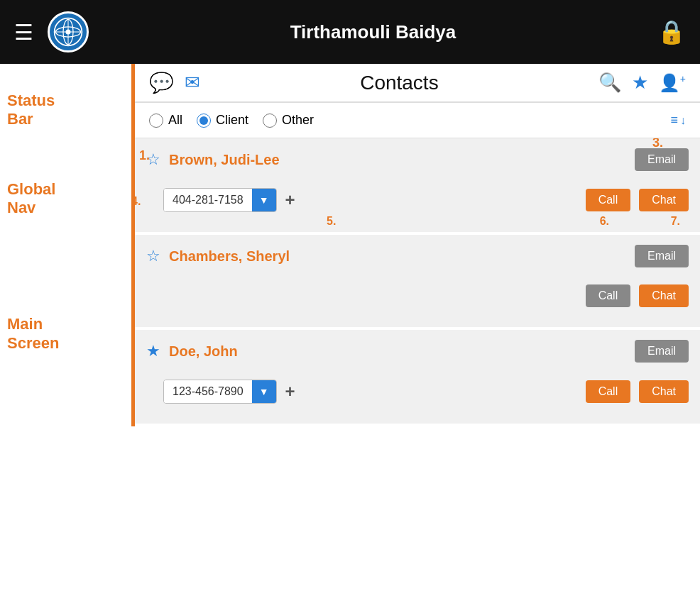 This screenshot has height=608, width=700. I want to click on status-bar: ☰ Tirthamouli Baidya 🔒, so click(350, 32).